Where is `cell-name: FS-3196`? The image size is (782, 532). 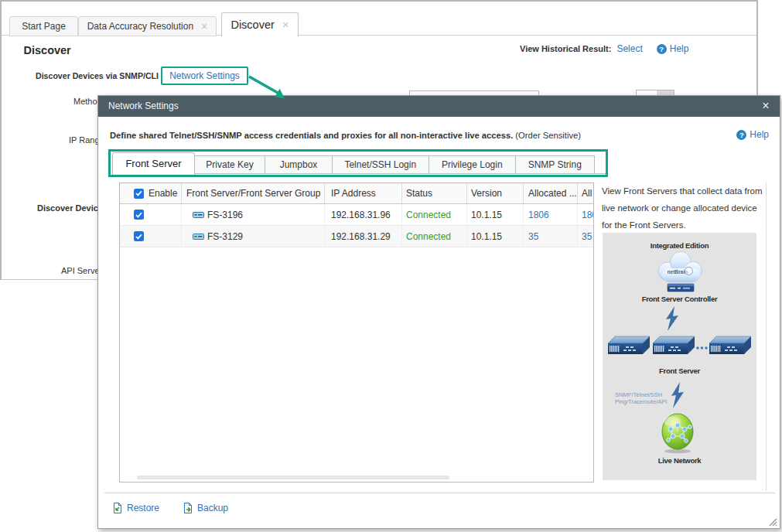 cell-name: FS-3196 is located at coordinates (254, 215).